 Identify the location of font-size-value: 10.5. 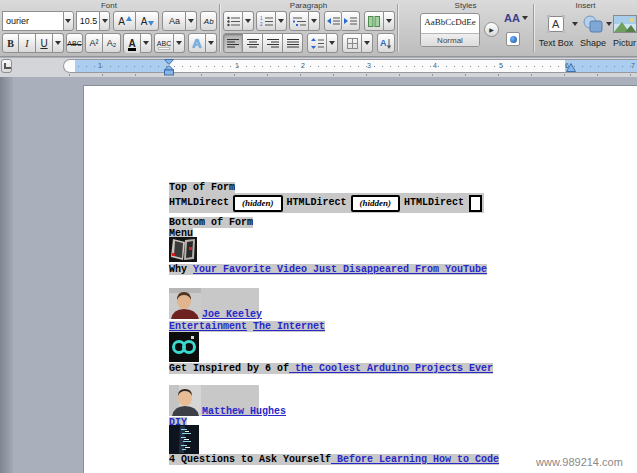
(88, 21).